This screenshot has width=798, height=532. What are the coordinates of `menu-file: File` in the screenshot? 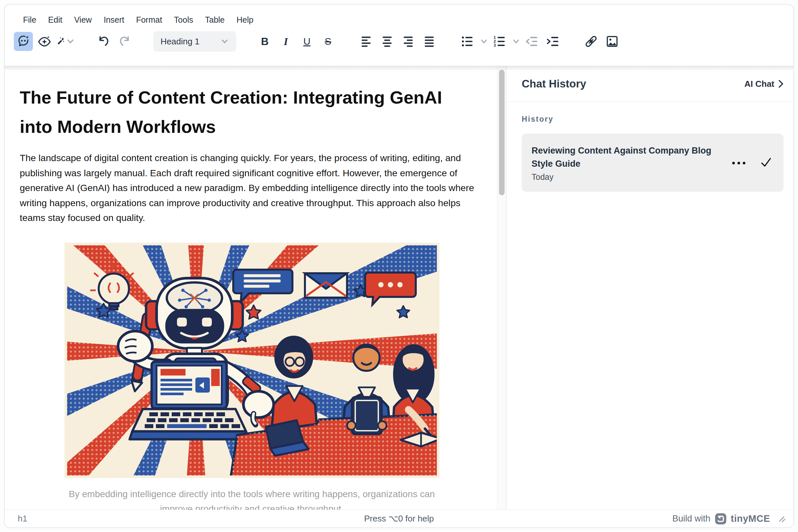 It's located at (30, 20).